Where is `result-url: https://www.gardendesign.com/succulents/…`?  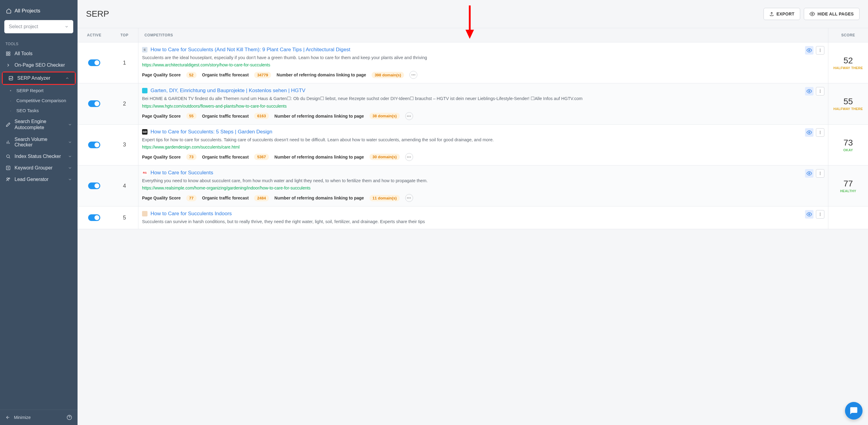
result-url: https://www.gardendesign.com/succulents/… is located at coordinates (482, 147).